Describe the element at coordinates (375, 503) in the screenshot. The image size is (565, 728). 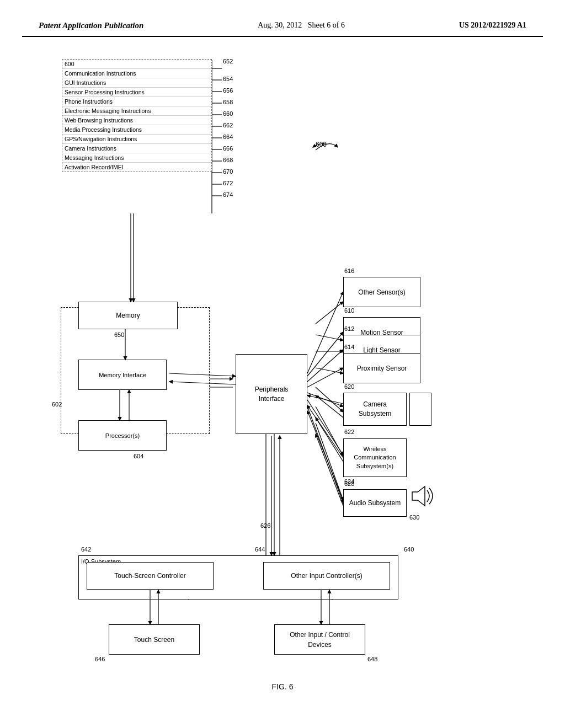
I see `audio-subsystem-box: Audio Subsystem` at that location.